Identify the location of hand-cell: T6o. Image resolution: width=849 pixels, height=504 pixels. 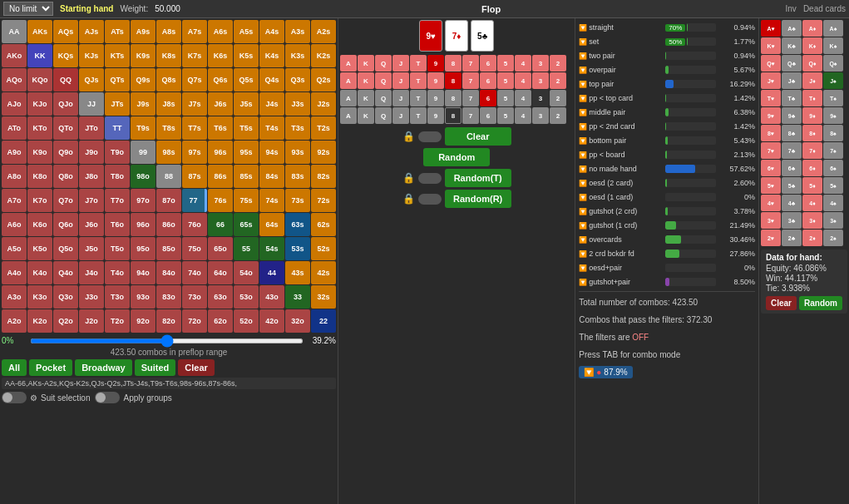
(117, 225).